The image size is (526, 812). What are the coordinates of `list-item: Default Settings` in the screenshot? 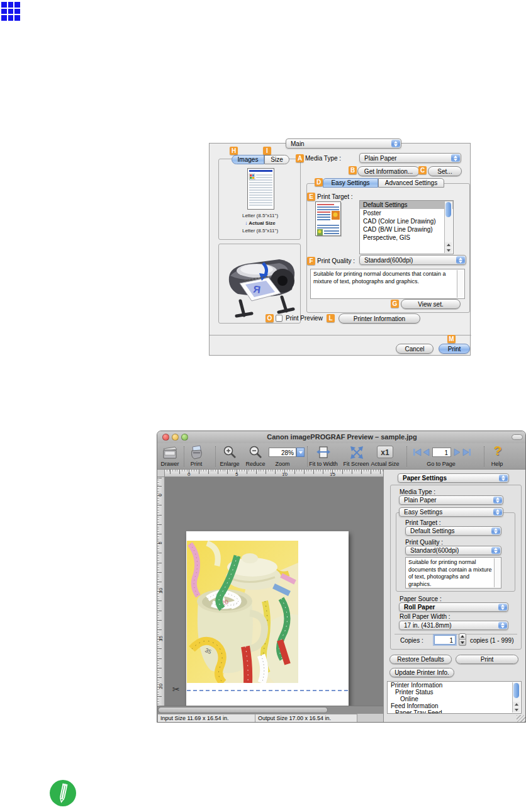 It's located at (406, 205).